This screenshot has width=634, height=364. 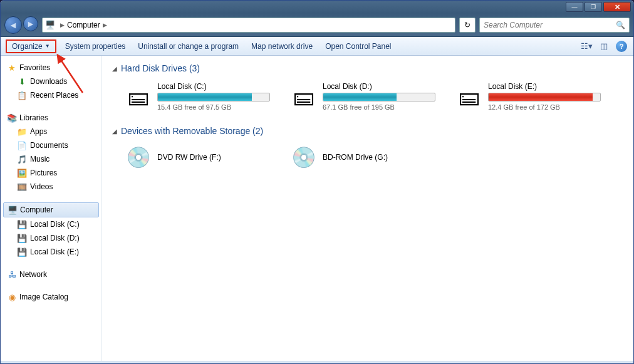 What do you see at coordinates (12, 68) in the screenshot?
I see `star-icon: ★` at bounding box center [12, 68].